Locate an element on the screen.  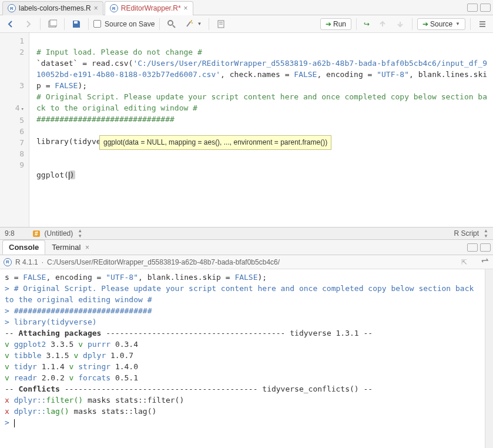
editor-toolbar: Source on Save ▼ ➔ Run ↪ ➔ Source ▼ is located at coordinates (247, 24).